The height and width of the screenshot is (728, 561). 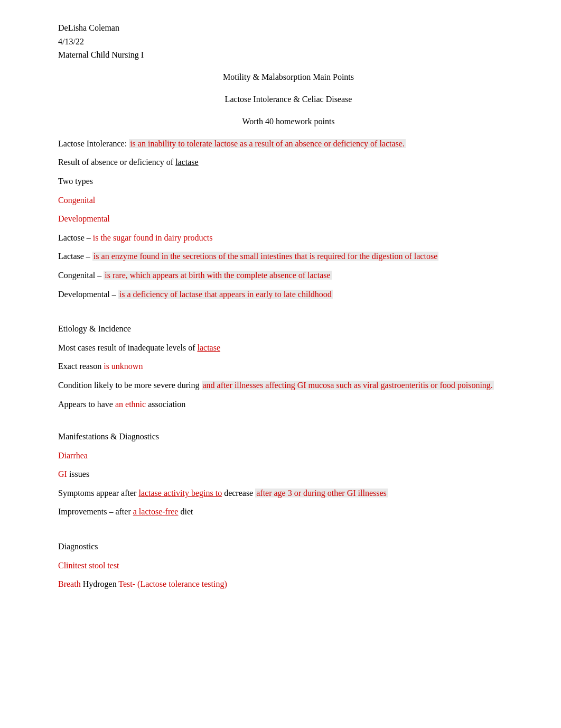 I want to click on appears-ethnic-red: an ethnic, so click(x=130, y=404).